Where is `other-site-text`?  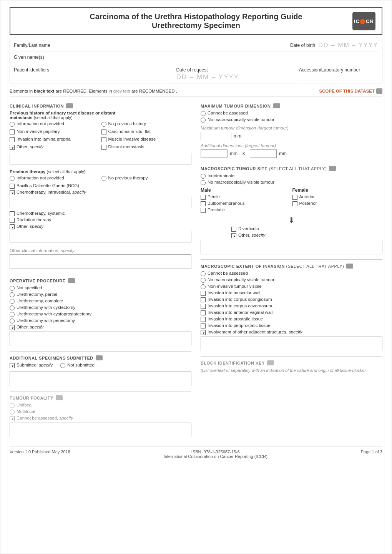
other-site-text is located at coordinates (291, 247).